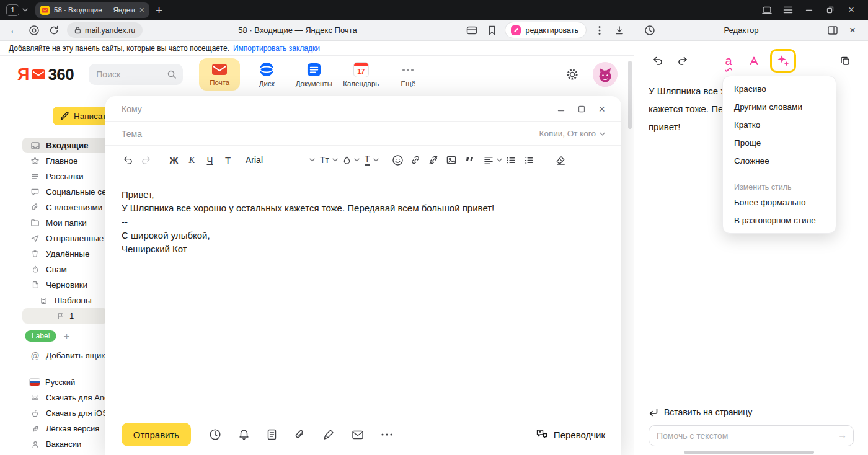 The height and width of the screenshot is (455, 868). Describe the element at coordinates (561, 109) in the screenshot. I see `compose-minimize-icon` at that location.